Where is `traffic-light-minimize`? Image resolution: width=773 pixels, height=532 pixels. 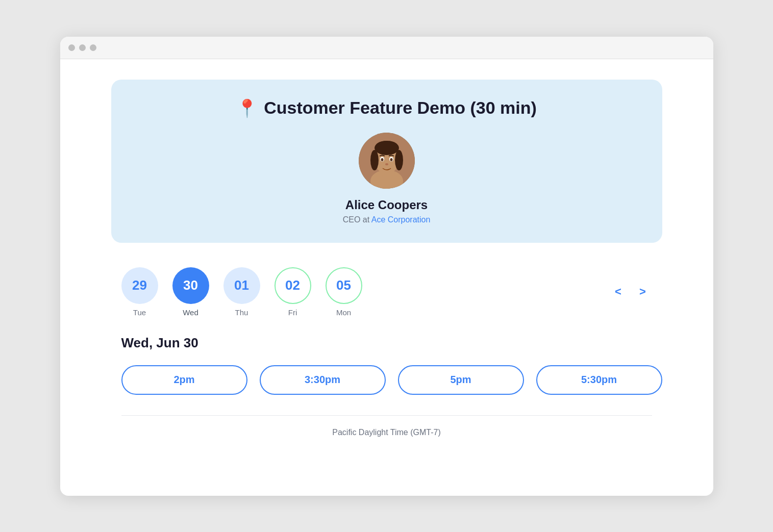
traffic-light-minimize is located at coordinates (83, 48).